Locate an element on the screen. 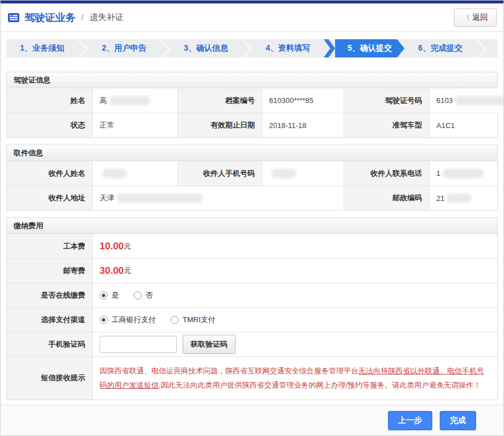 The image size is (504, 436). step-5-confirm-submit: 5、确认提交 is located at coordinates (370, 48).